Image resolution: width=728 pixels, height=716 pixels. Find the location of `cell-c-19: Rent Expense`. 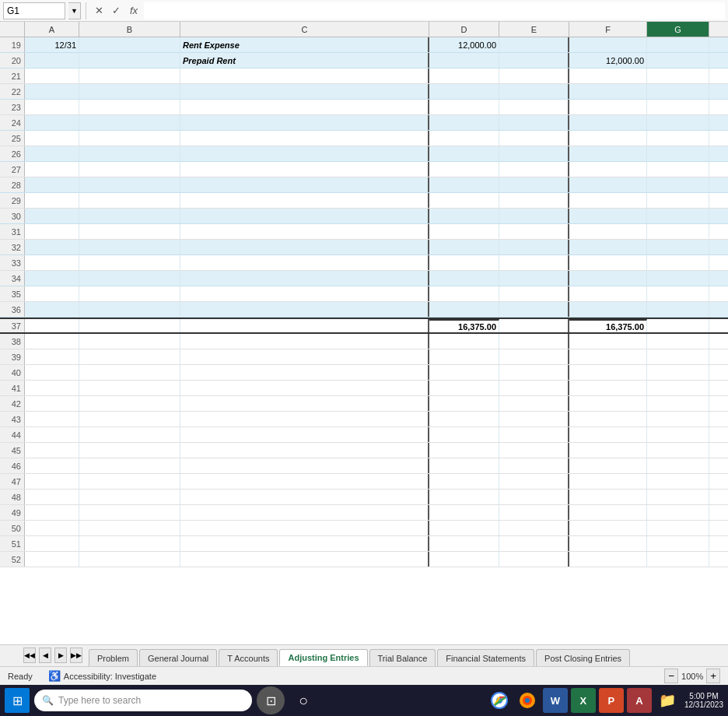

cell-c-19: Rent Expense is located at coordinates (305, 45).